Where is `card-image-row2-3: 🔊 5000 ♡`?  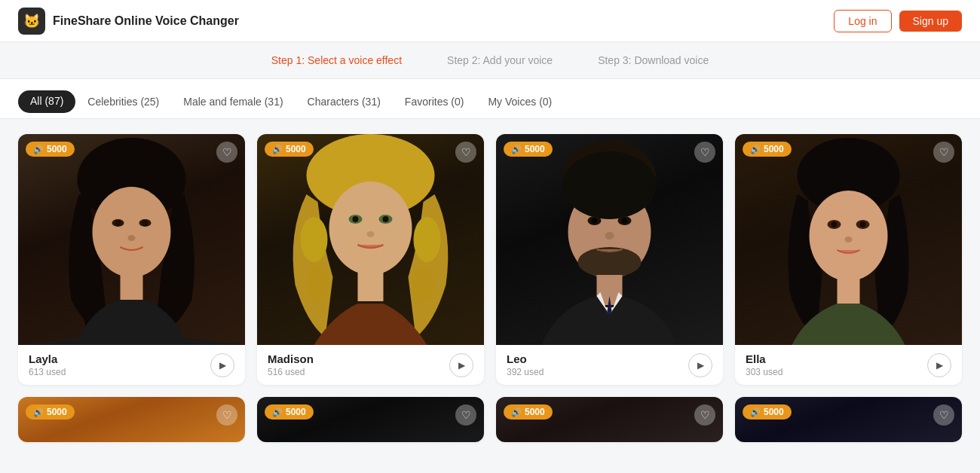
card-image-row2-3: 🔊 5000 ♡ is located at coordinates (609, 420).